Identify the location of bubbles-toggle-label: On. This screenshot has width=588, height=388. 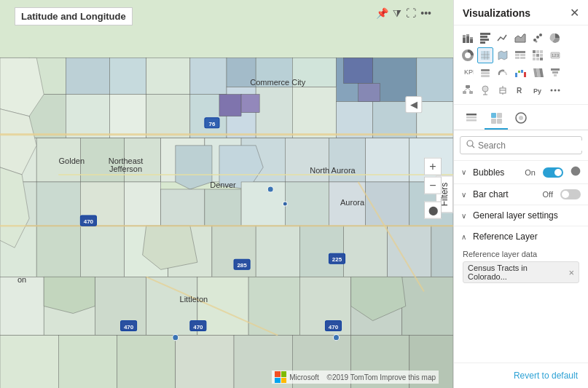
(530, 173).